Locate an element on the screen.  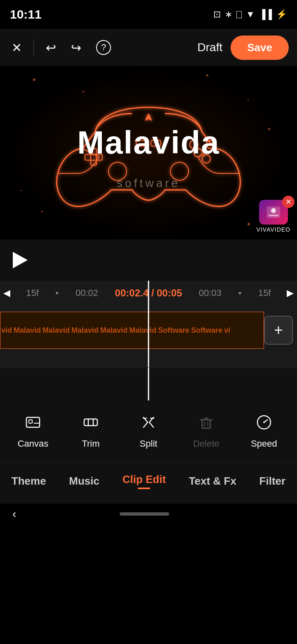
canvas-tool: Canvas is located at coordinates (33, 432).